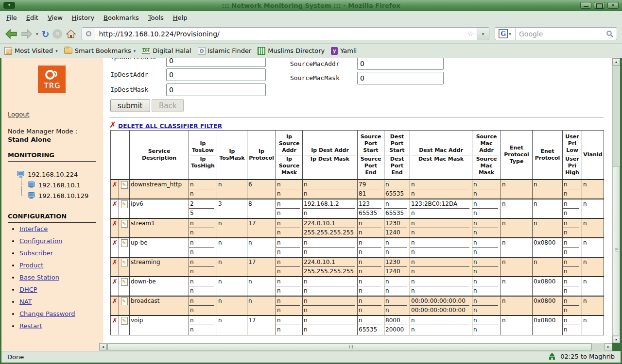 This screenshot has width=622, height=364. Describe the element at coordinates (58, 185) in the screenshot. I see `tree-node-child: 192.168.10.1` at that location.